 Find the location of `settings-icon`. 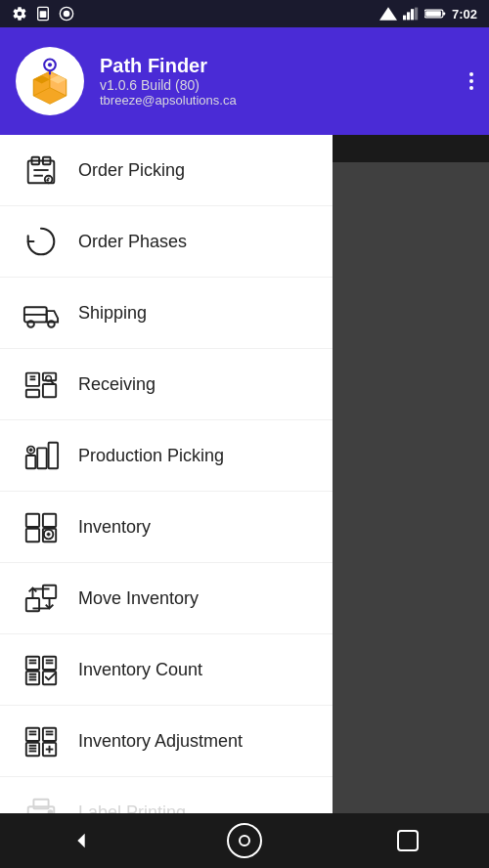

settings-icon is located at coordinates (20, 14).